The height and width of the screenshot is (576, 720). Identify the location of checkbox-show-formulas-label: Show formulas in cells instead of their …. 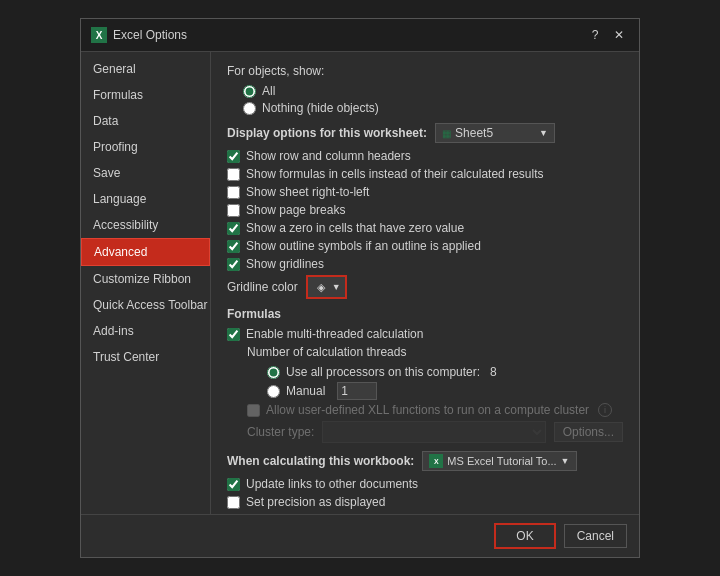
(394, 174).